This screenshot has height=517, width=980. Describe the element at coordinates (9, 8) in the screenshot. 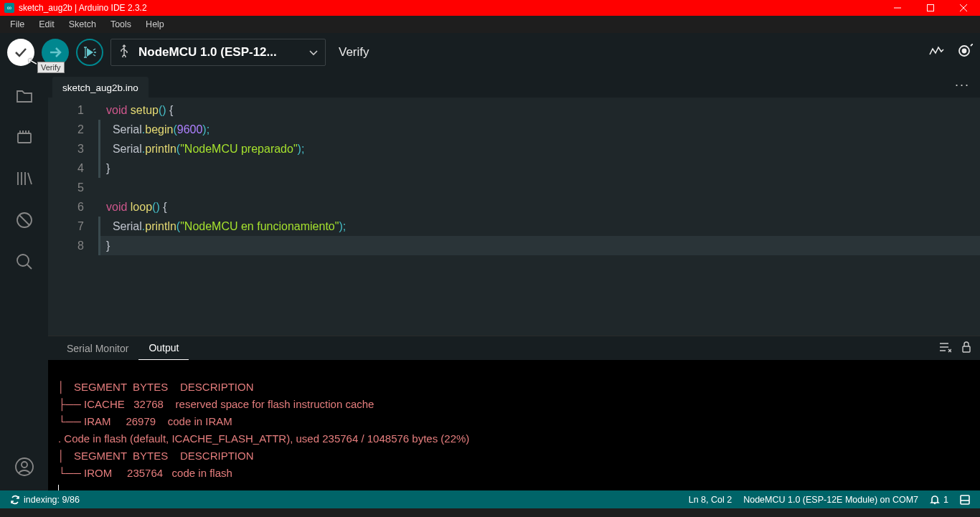

I see `arduino-logo-icon: ∞` at that location.